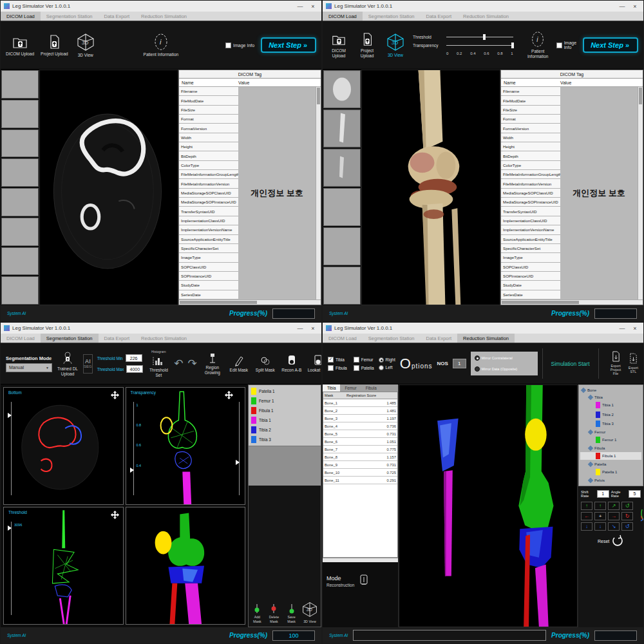 The height and width of the screenshot is (644, 644). I want to click on table-row: Bone_11 0.291, so click(361, 480).